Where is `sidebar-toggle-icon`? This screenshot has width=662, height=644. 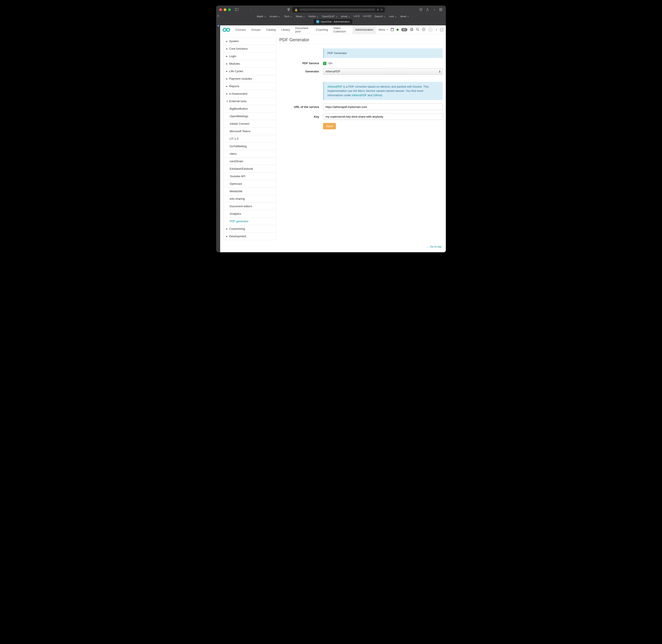 sidebar-toggle-icon is located at coordinates (237, 10).